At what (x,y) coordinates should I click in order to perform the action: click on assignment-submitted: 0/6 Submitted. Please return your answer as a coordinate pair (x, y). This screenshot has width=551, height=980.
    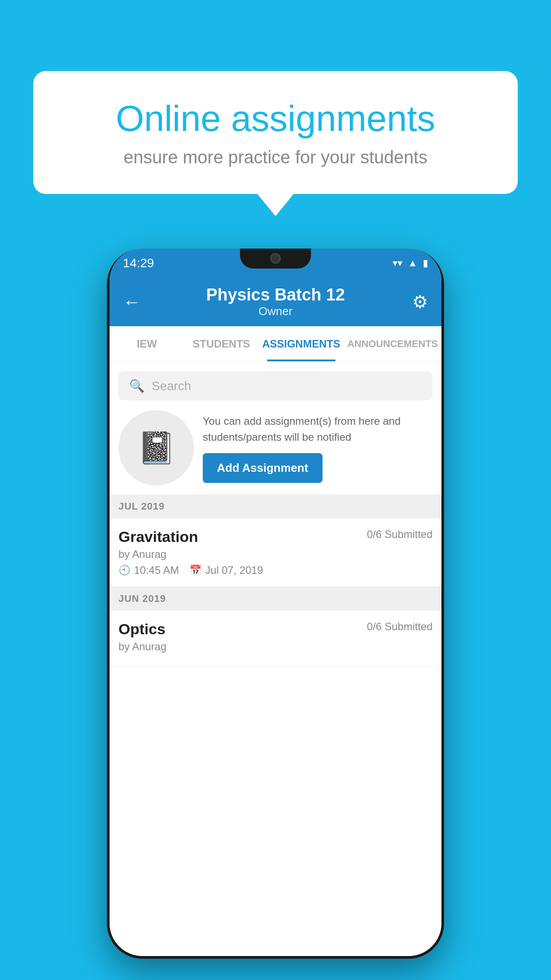
    Looking at the image, I should click on (400, 534).